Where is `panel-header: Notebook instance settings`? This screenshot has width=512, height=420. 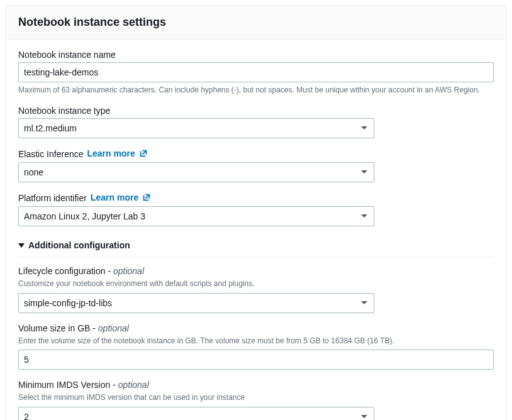 panel-header: Notebook instance settings is located at coordinates (256, 23).